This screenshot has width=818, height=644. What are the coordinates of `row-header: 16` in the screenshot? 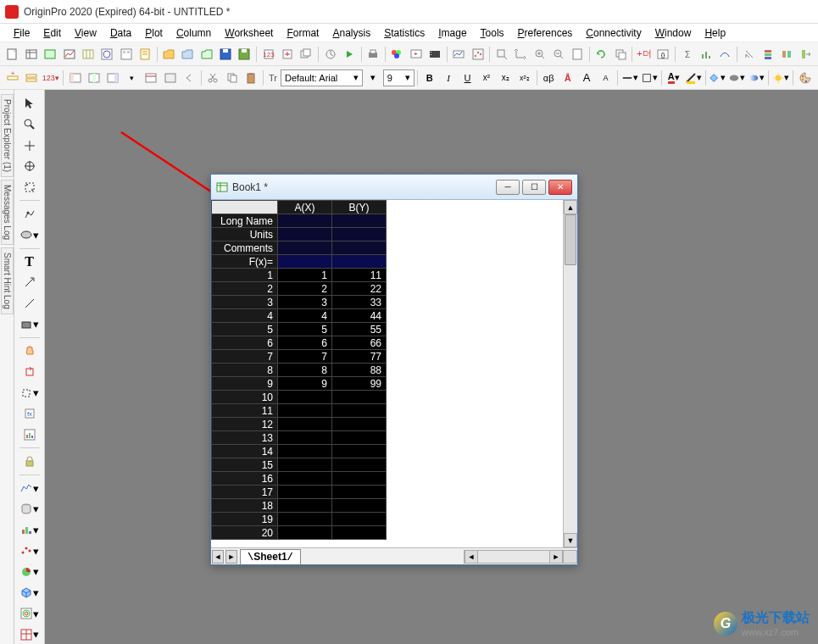 It's located at (245, 479).